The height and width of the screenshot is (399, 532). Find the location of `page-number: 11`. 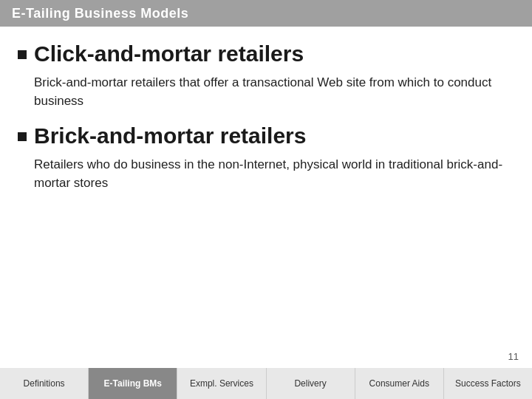

page-number: 11 is located at coordinates (514, 356).